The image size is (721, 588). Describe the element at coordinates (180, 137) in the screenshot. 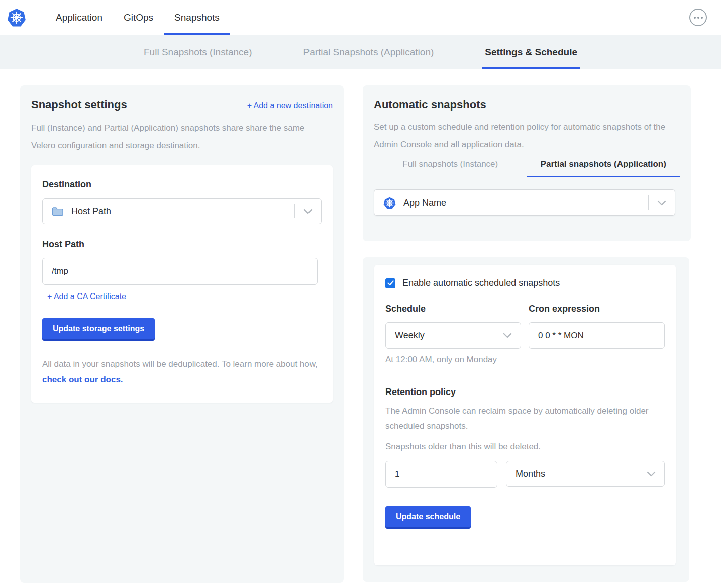

I see `snapshot-settings-description: Full (Instance) and Partial (Application…` at that location.